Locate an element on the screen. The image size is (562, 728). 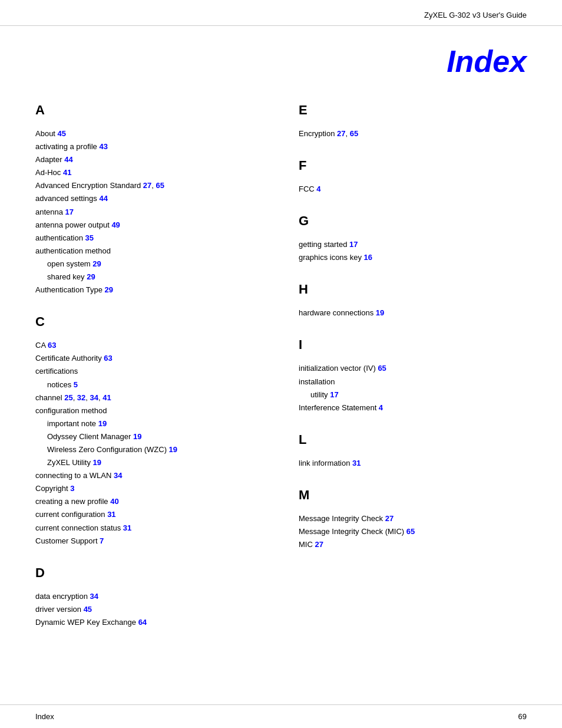
entry-connecting-wlan: connecting to a WLAN 34 is located at coordinates (150, 476).